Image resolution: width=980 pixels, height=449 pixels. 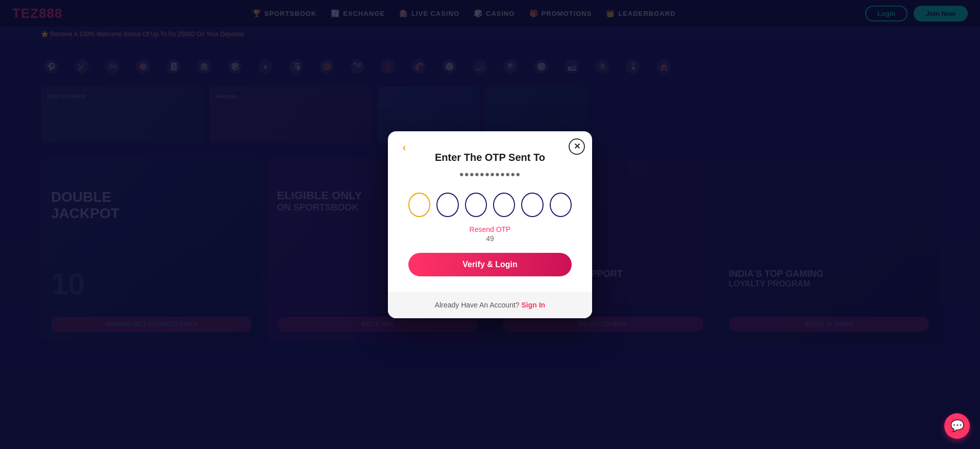 I want to click on resend-otp-button: Resend OTP, so click(x=490, y=229).